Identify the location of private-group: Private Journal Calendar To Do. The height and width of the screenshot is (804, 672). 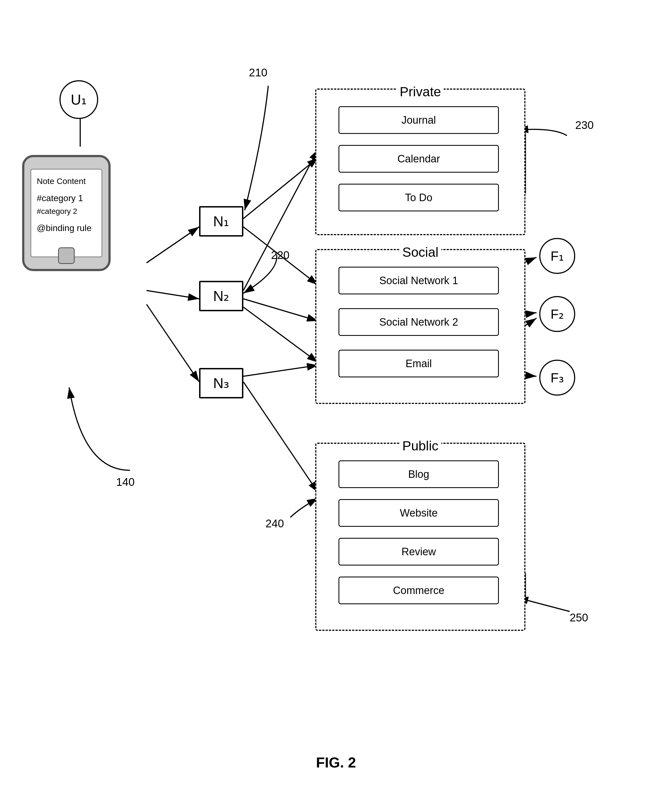
(420, 162).